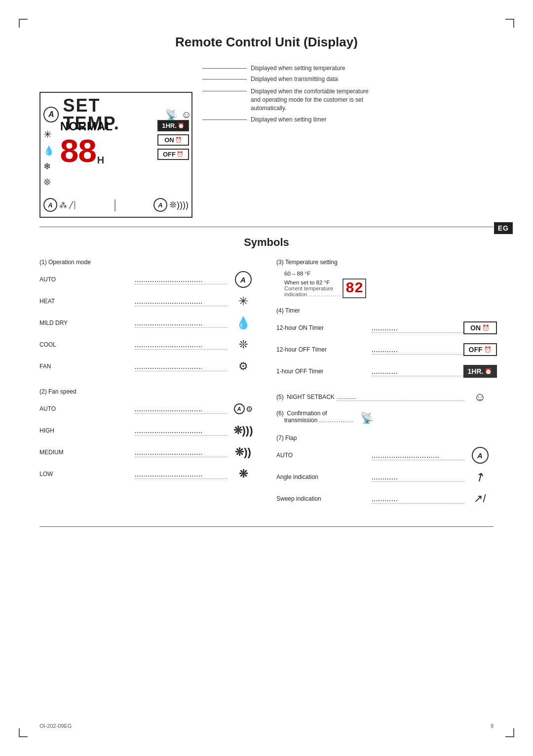  I want to click on dots-fan-low: ..............................., so click(182, 474).